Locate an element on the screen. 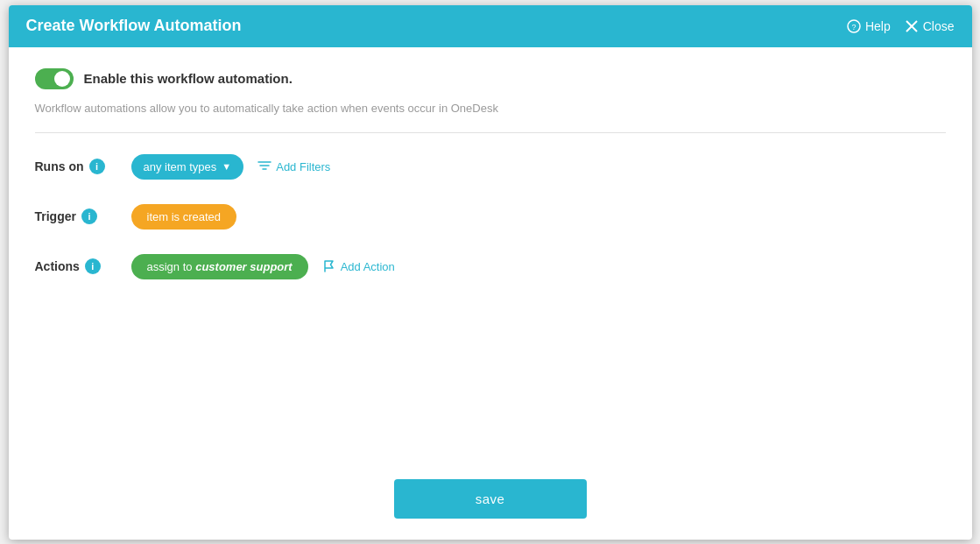  modal-footer: save is located at coordinates (490, 505).